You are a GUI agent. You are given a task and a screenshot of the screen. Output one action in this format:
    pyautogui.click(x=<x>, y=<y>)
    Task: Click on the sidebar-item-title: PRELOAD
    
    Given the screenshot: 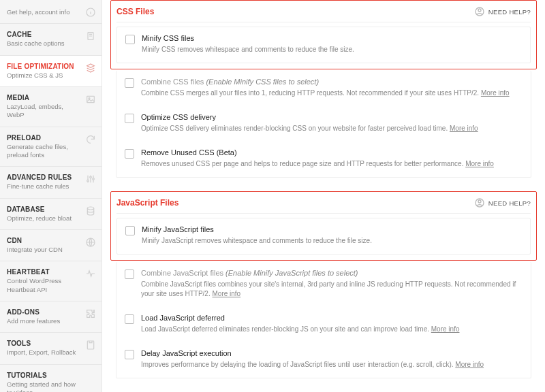 What is the action you would take?
    pyautogui.click(x=50, y=137)
    